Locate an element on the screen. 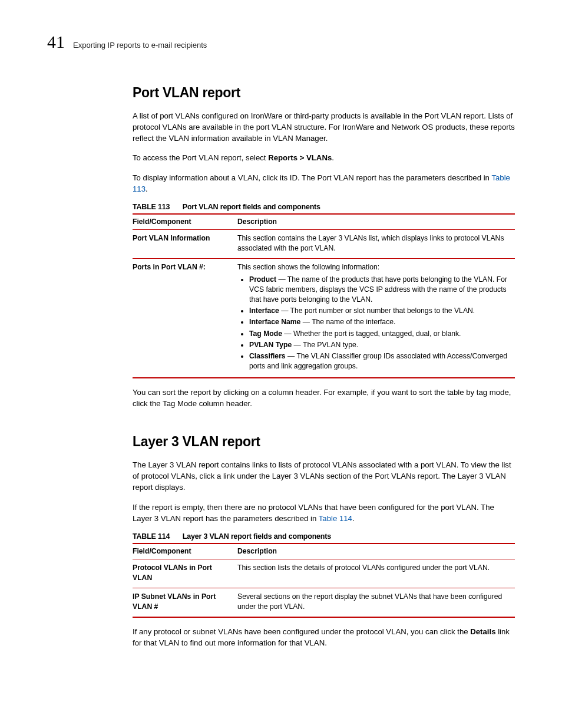 The height and width of the screenshot is (728, 562). paragraph: If any protocol or subnet VLANs have bee… is located at coordinates (324, 637).